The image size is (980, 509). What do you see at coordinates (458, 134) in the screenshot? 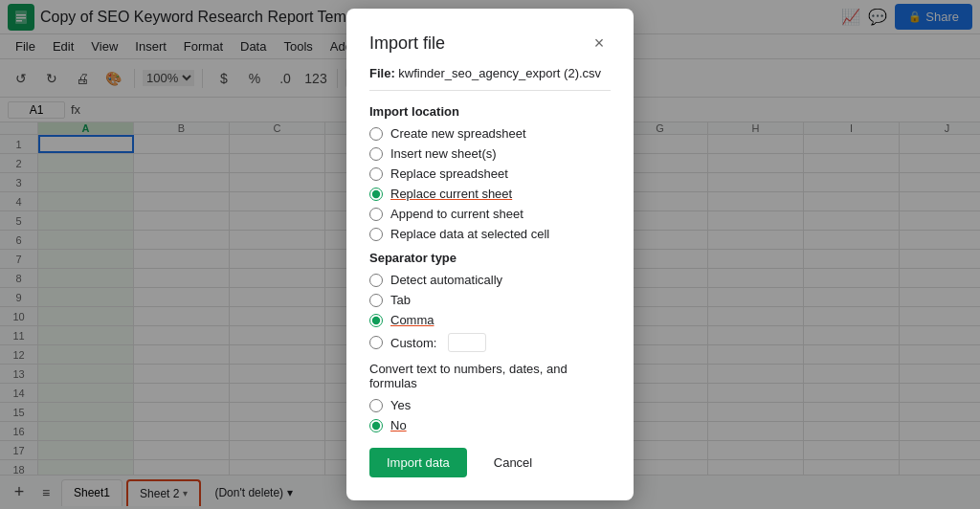
I see `option-new-spreadsheet-label: Create new spreadsheet` at bounding box center [458, 134].